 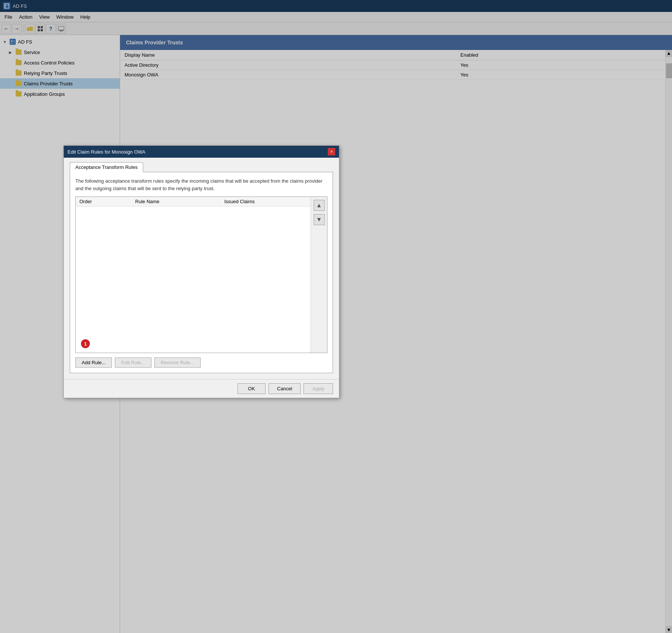 I want to click on dialog-close-button: ×, so click(x=332, y=152).